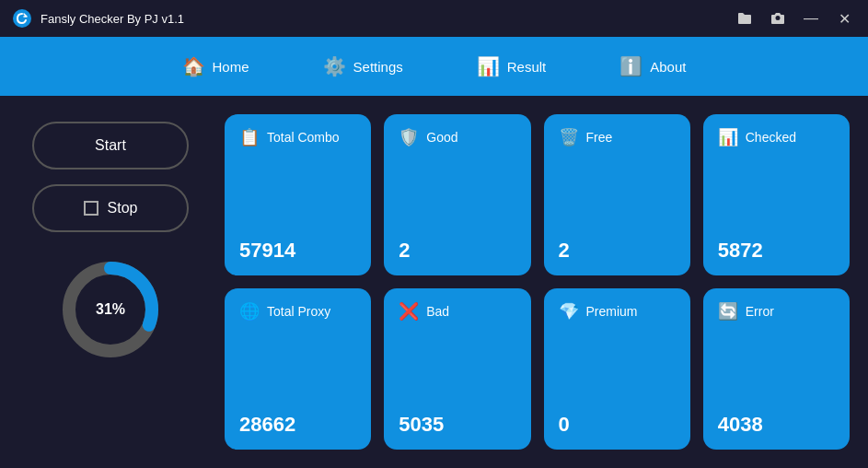 Image resolution: width=868 pixels, height=468 pixels. Describe the element at coordinates (653, 66) in the screenshot. I see `nav-item-about: ℹ️ About` at that location.